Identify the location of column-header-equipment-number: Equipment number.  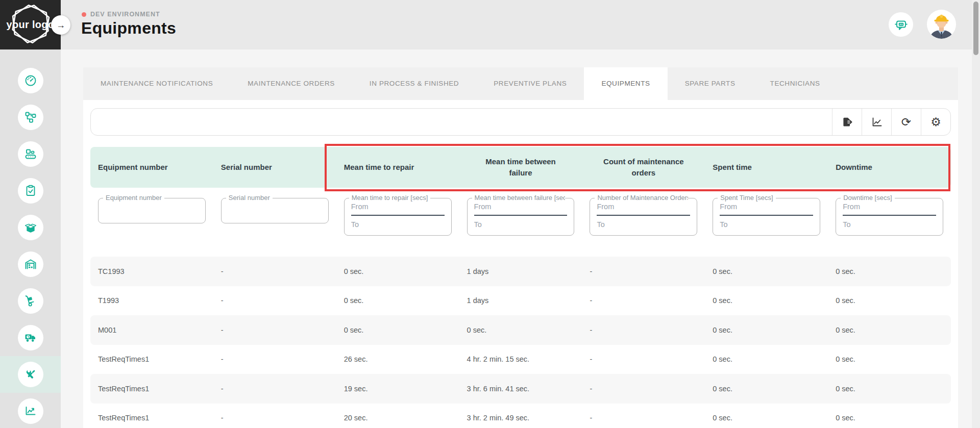
(152, 167).